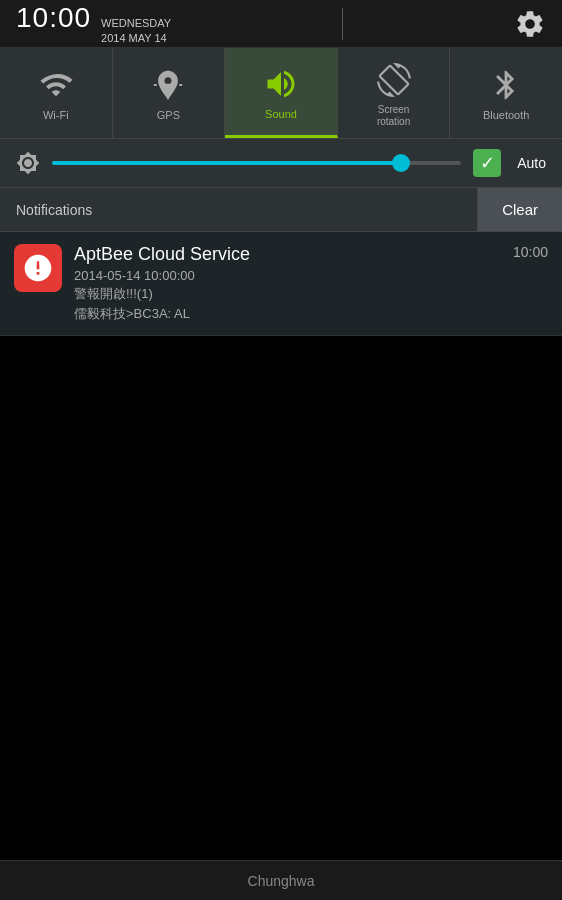  What do you see at coordinates (54, 18) in the screenshot?
I see `status-time: 10:00` at bounding box center [54, 18].